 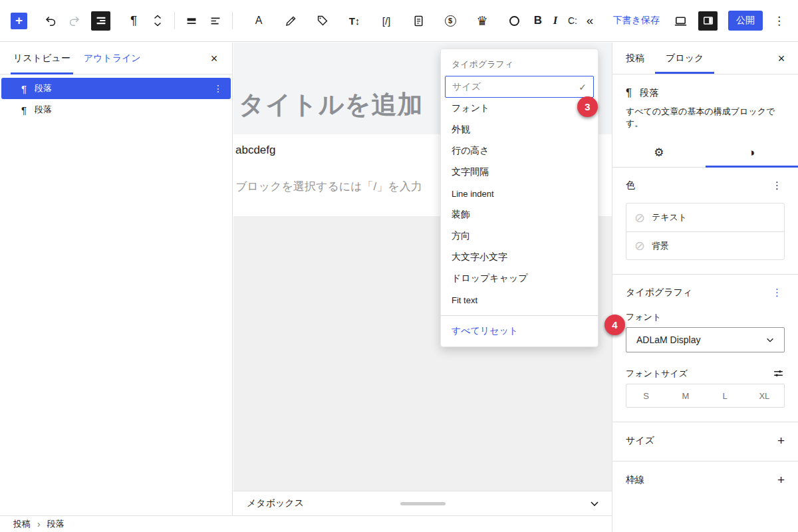 What do you see at coordinates (725, 396) in the screenshot?
I see `font-size-l-button: L` at bounding box center [725, 396].